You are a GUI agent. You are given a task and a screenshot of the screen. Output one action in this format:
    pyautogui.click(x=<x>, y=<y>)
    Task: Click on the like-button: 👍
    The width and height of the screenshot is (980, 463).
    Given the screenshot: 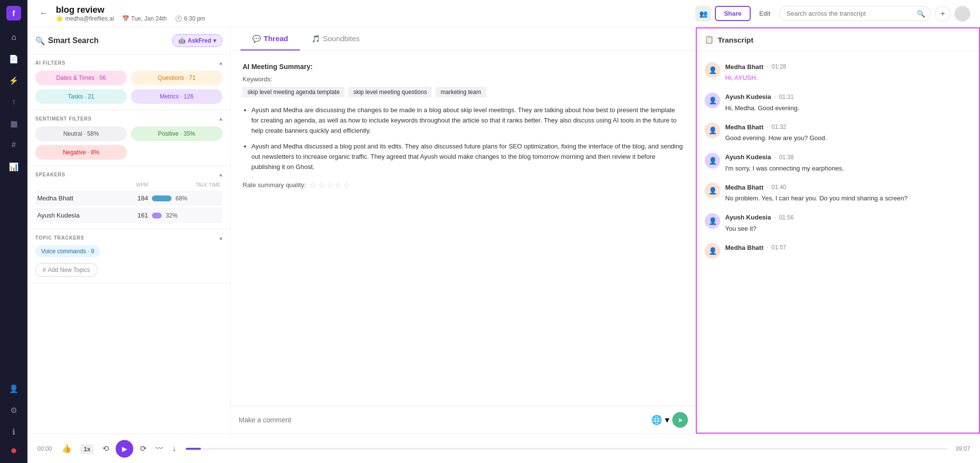 What is the action you would take?
    pyautogui.click(x=67, y=449)
    